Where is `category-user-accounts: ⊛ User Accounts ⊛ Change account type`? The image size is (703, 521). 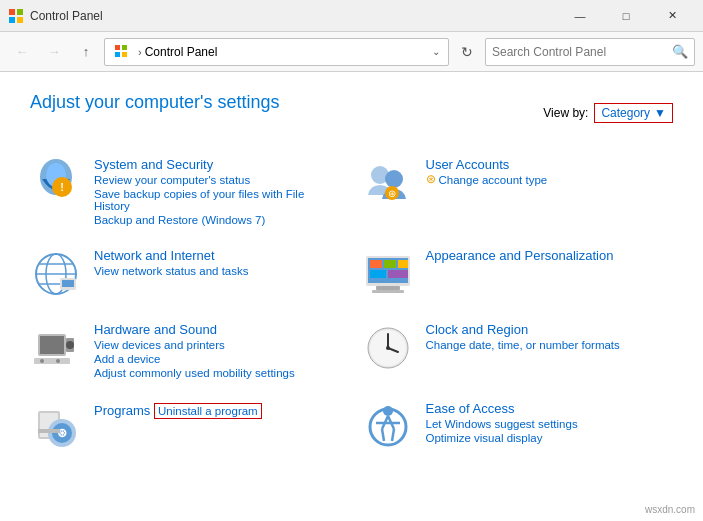 category-user-accounts: ⊛ User Accounts ⊛ Change account type is located at coordinates (518, 192).